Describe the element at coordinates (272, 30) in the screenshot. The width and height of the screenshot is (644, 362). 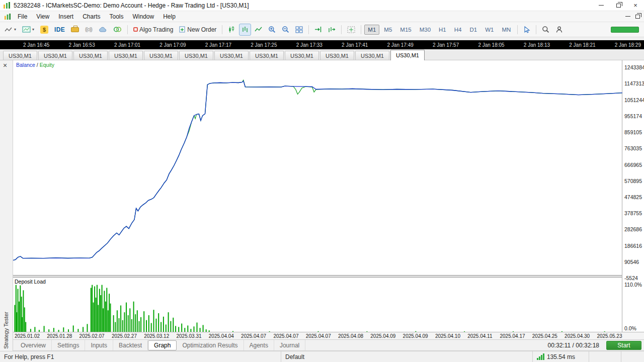
I see `zoom-in-button` at that location.